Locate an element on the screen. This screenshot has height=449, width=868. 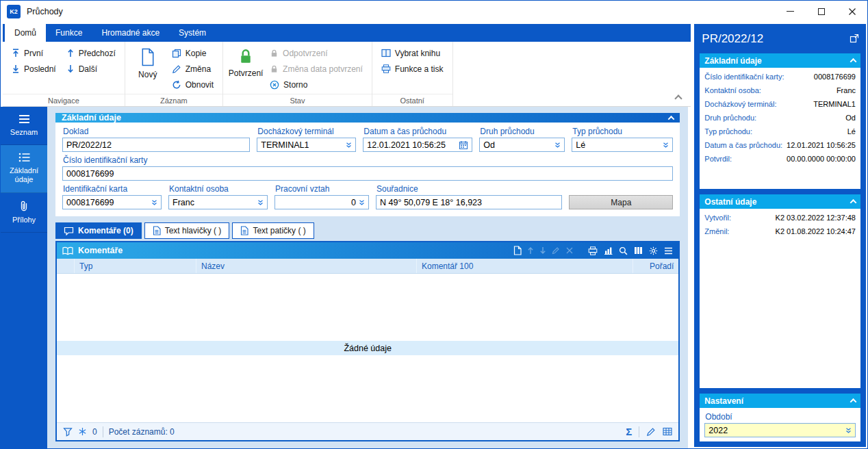
first-button: První is located at coordinates (34, 53).